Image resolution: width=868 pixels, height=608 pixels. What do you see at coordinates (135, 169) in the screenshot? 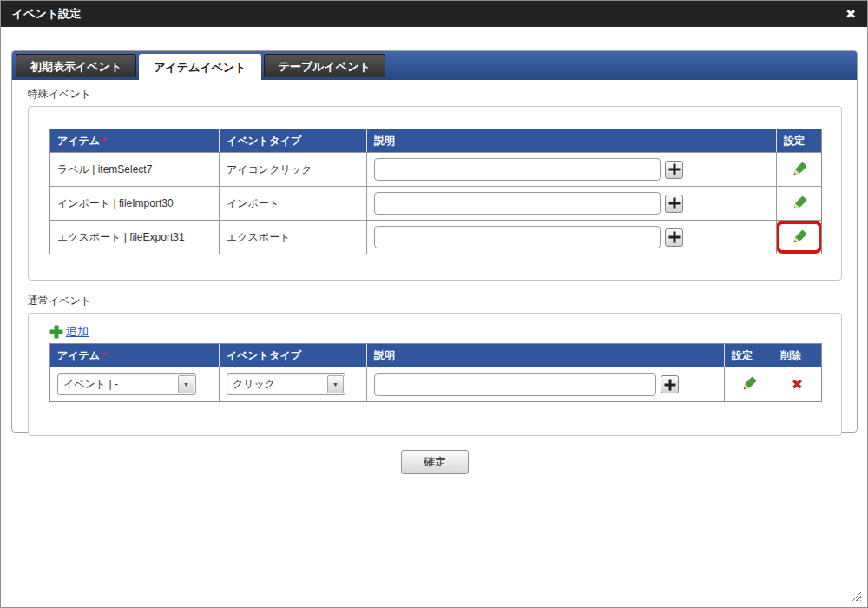
I see `item-cell: ラベル | itemSelect7` at bounding box center [135, 169].